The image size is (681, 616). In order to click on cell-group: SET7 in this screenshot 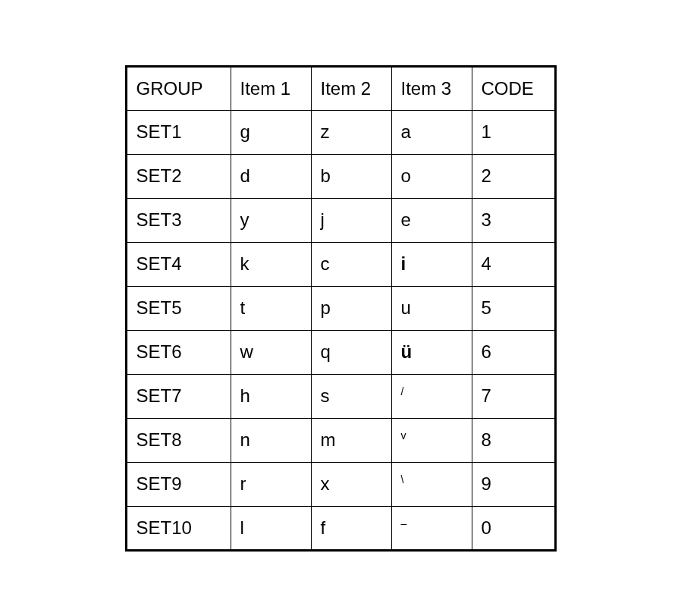, I will do `click(178, 396)`.